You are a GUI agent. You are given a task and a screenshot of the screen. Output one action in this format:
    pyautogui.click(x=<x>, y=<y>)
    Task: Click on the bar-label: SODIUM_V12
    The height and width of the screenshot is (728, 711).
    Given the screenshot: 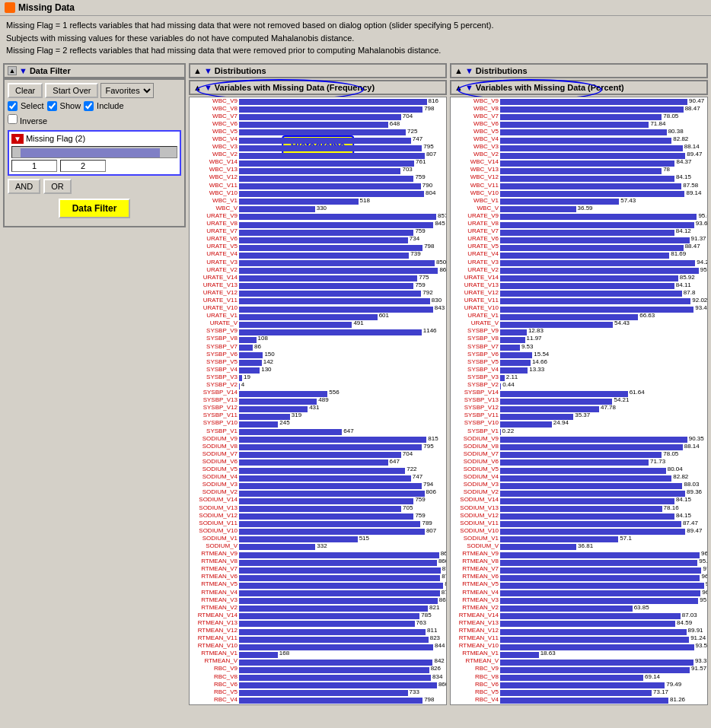 What is the action you would take?
    pyautogui.click(x=215, y=516)
    